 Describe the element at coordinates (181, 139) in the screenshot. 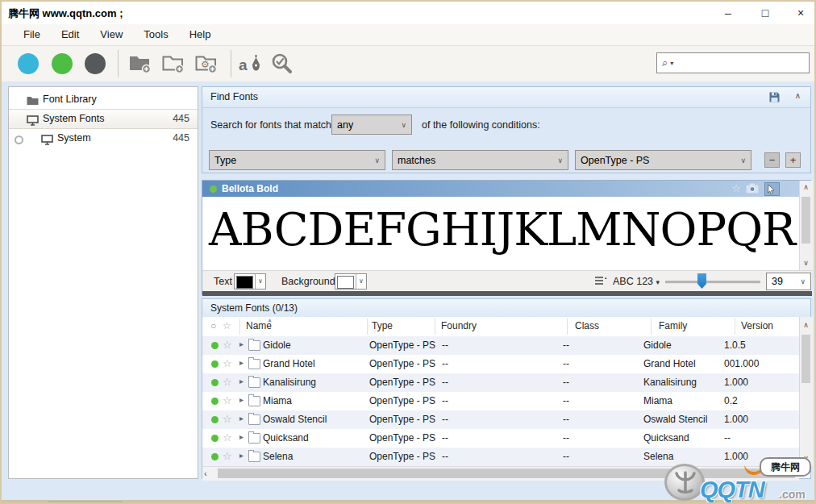

I see `item-count: 445` at that location.